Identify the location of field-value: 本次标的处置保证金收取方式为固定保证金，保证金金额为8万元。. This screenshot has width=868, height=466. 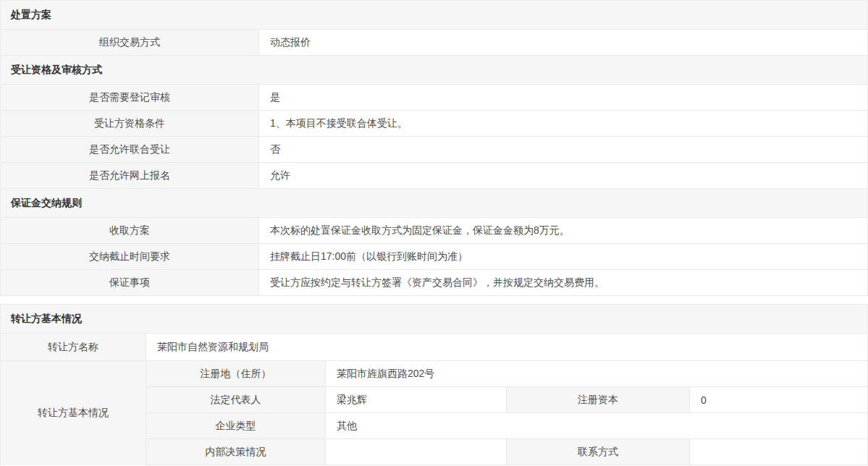
(563, 230).